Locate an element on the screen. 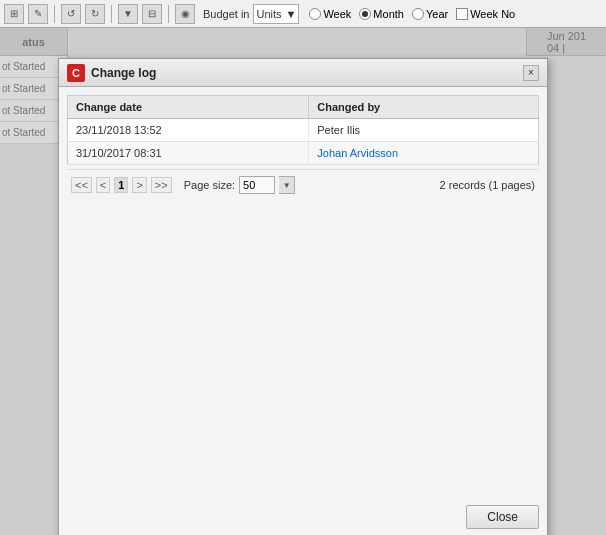 Image resolution: width=606 pixels, height=535 pixels. checkbox-weekno: Week No is located at coordinates (486, 14).